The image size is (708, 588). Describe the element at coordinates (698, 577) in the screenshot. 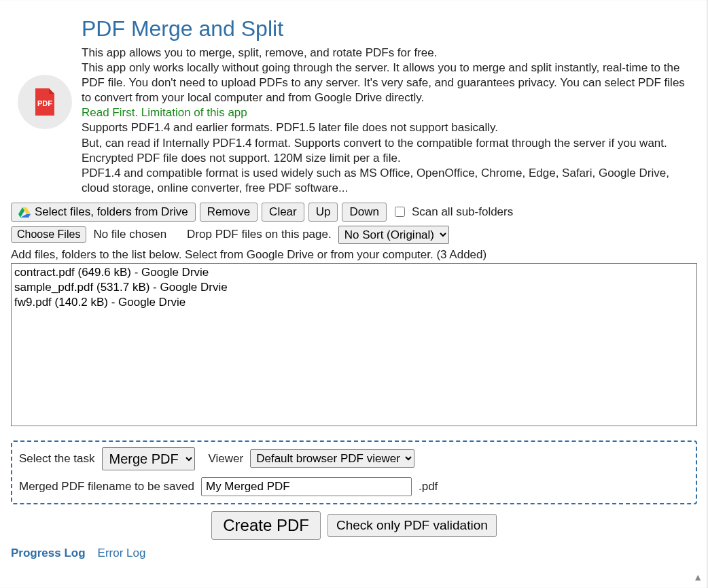

I see `resize-arrow-icon: ▲` at that location.